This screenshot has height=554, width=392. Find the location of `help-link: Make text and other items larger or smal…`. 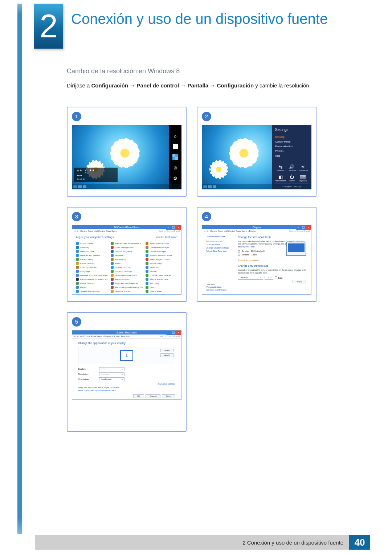

help-link: Make text and other items larger or smal… is located at coordinates (127, 387).